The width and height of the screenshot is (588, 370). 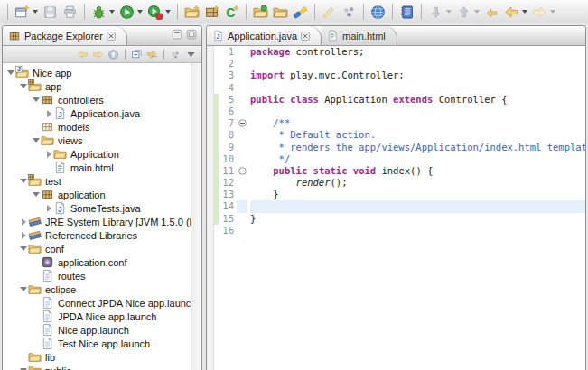 I want to click on minimize-icon, so click(x=177, y=34).